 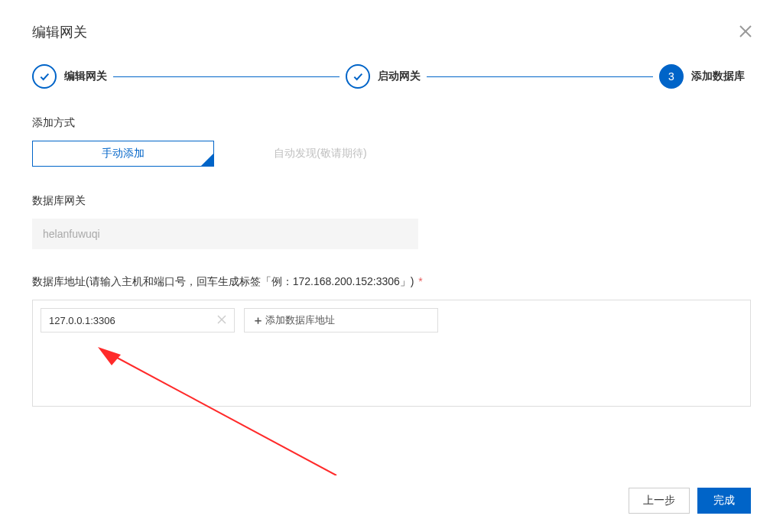 What do you see at coordinates (746, 33) in the screenshot?
I see `close-icon` at bounding box center [746, 33].